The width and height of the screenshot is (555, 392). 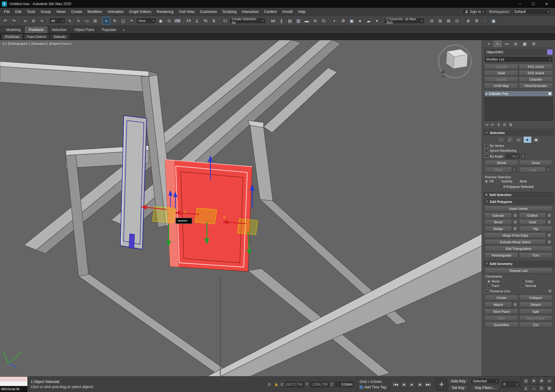 What do you see at coordinates (549, 216) in the screenshot?
I see `outline-settings-button` at bounding box center [549, 216].